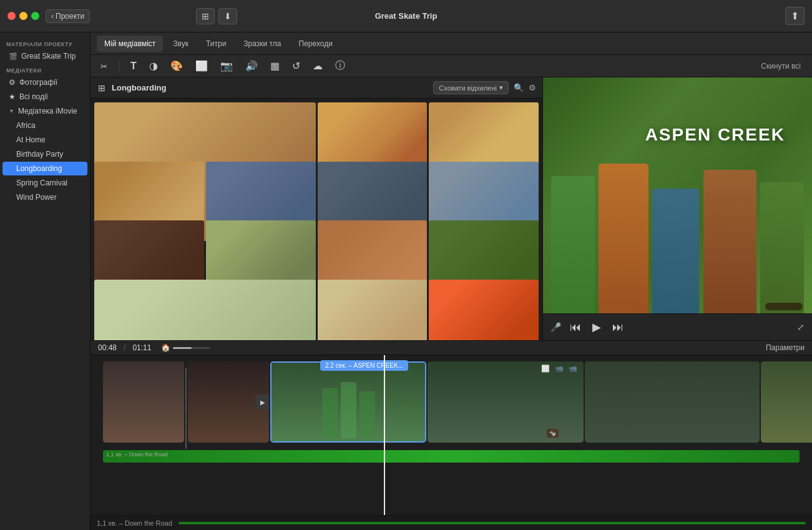  Describe the element at coordinates (519, 87) in the screenshot. I see `search-icon: 🔍` at that location.